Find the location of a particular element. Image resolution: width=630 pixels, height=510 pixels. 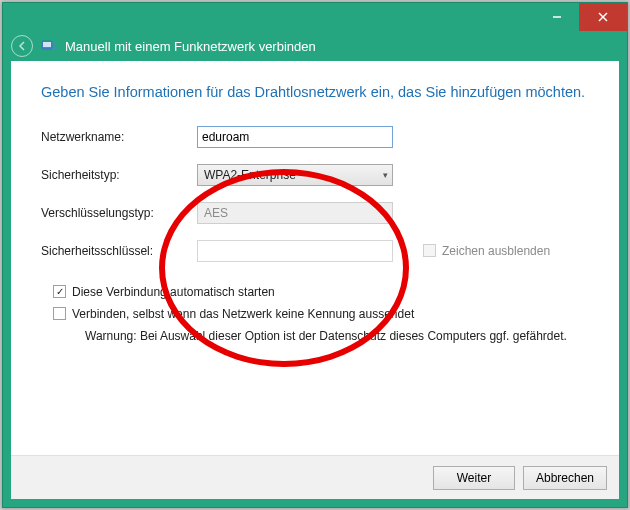

security-type-value: WPA2-Enterprise is located at coordinates (250, 175).